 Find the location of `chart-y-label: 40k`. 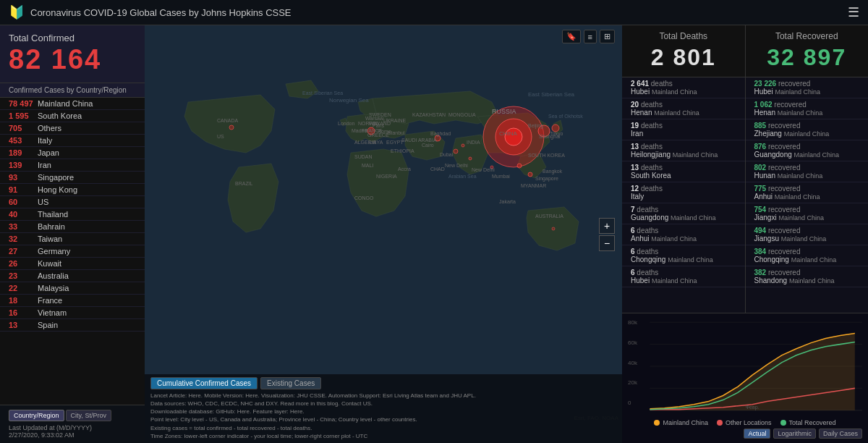

chart-y-label: 40k is located at coordinates (632, 363).